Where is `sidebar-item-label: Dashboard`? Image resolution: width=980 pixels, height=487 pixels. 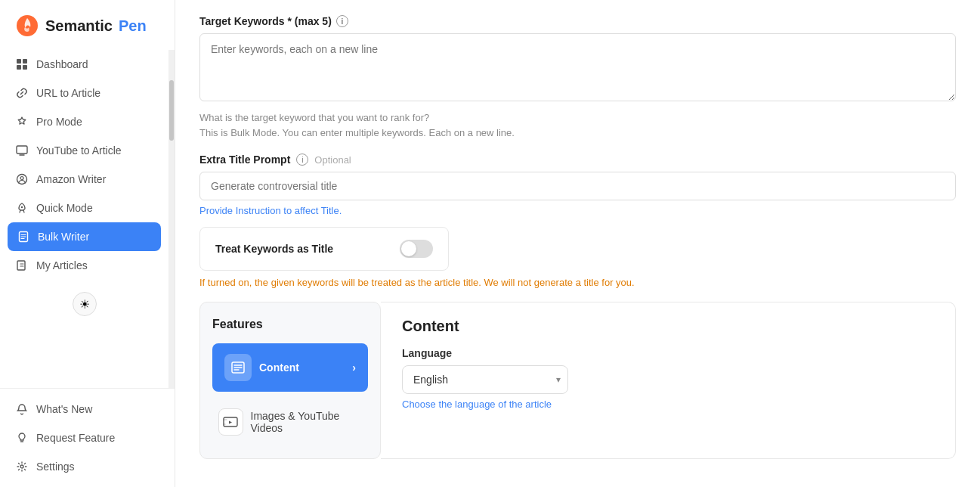
sidebar-item-label: Dashboard is located at coordinates (62, 64).